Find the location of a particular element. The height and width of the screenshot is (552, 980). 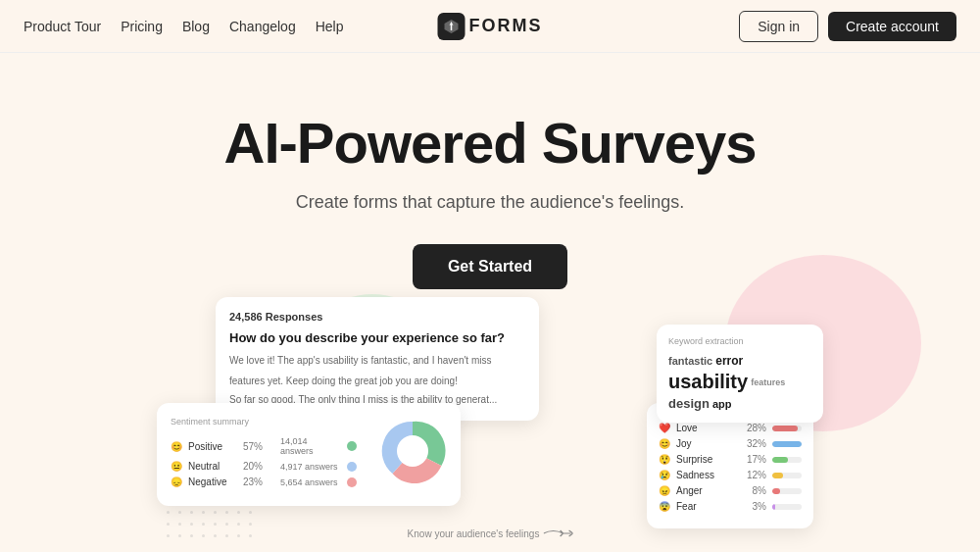

feel-bar-surprise is located at coordinates (780, 460).